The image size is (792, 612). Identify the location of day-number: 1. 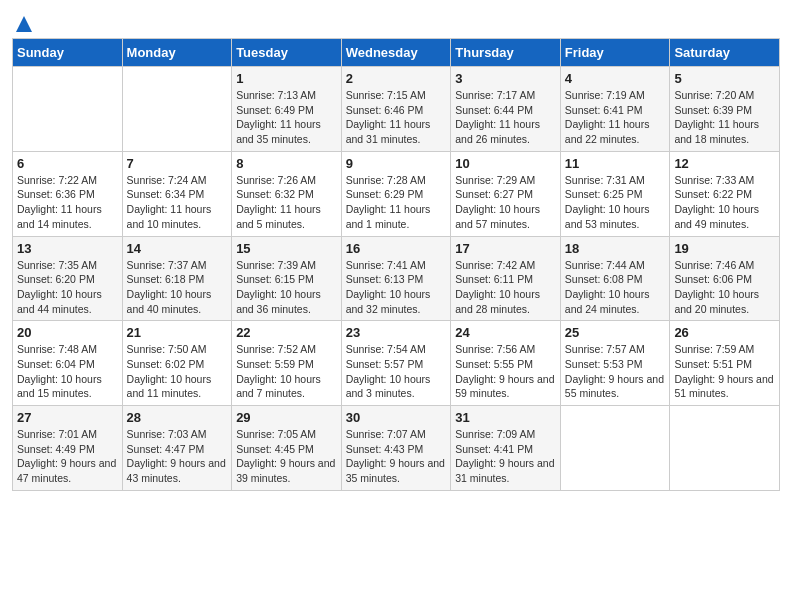
(286, 78).